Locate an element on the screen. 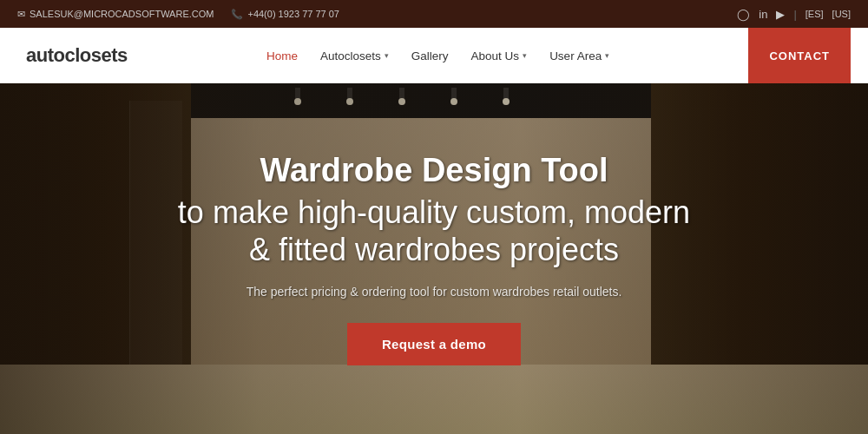 The width and height of the screenshot is (868, 434). chevron-down-icon: ▾ is located at coordinates (387, 56).